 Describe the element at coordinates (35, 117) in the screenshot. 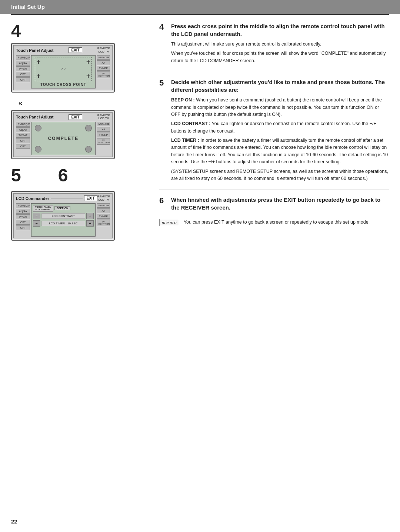

I see `panel4b-title: Touch Panel Adjust` at that location.